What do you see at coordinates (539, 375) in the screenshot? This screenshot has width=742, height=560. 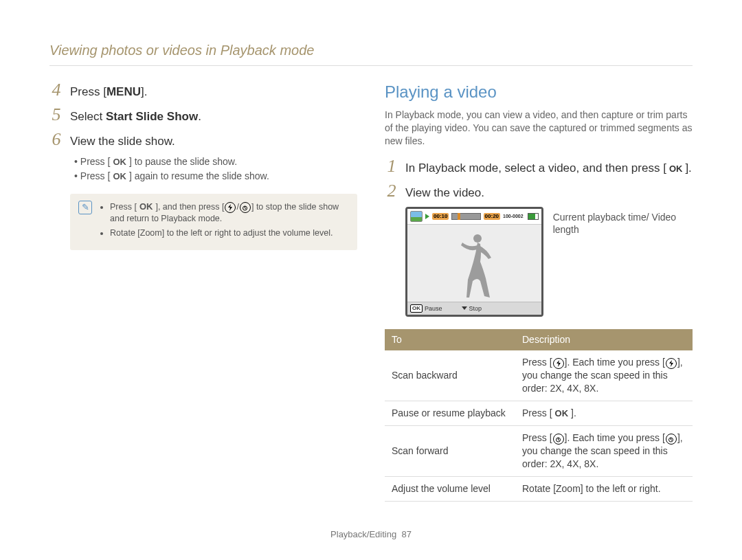 I see `table-row: Scan backward Press []. Each time you pr…` at bounding box center [539, 375].